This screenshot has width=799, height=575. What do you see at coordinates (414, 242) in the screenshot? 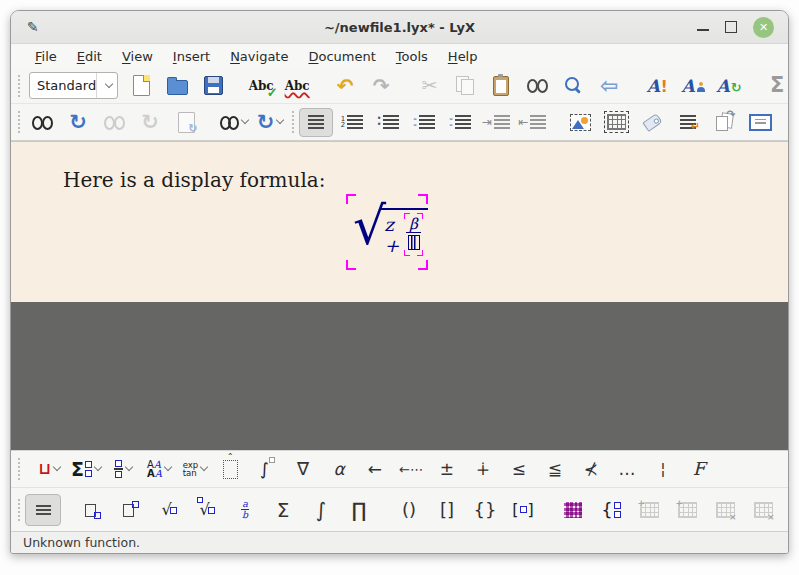
I see `empty-placeholder-box` at bounding box center [414, 242].